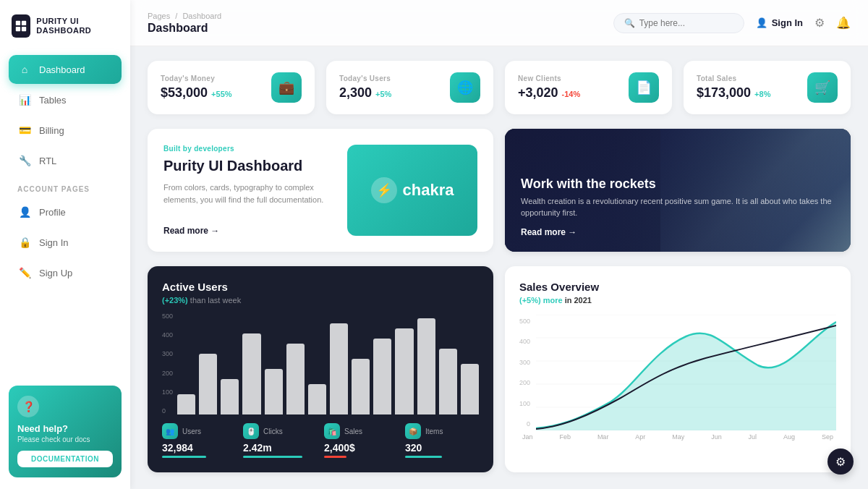 The height and width of the screenshot is (489, 868). I want to click on y-axis: 0 100 200 300 400 500, so click(168, 364).